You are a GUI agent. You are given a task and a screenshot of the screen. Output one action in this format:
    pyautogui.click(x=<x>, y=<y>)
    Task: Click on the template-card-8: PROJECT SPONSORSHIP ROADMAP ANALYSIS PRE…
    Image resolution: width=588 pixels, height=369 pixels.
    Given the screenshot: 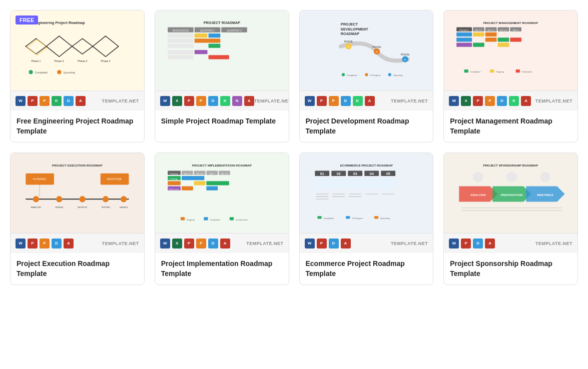 What is the action you would take?
    pyautogui.click(x=510, y=219)
    